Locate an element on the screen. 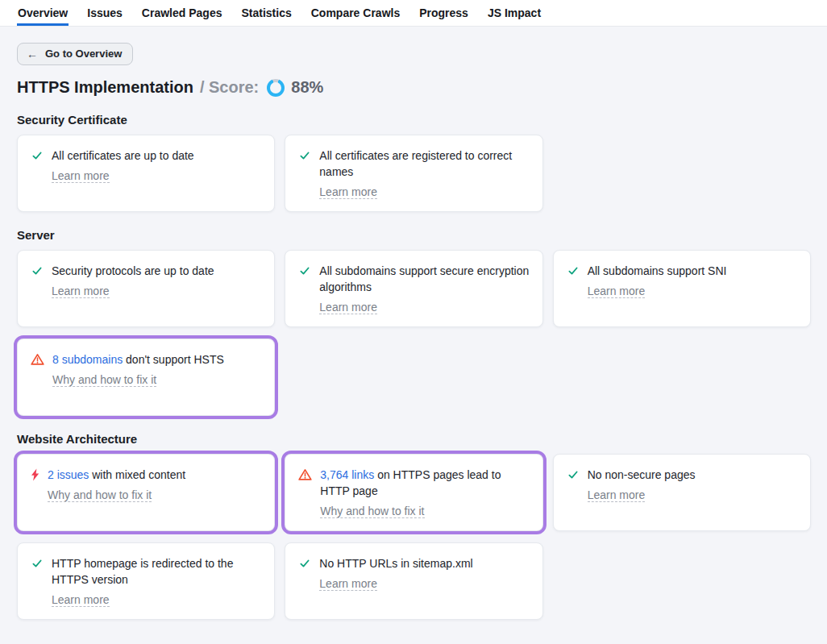 This screenshot has height=644, width=827. back-arrow-icon: ← is located at coordinates (32, 54).